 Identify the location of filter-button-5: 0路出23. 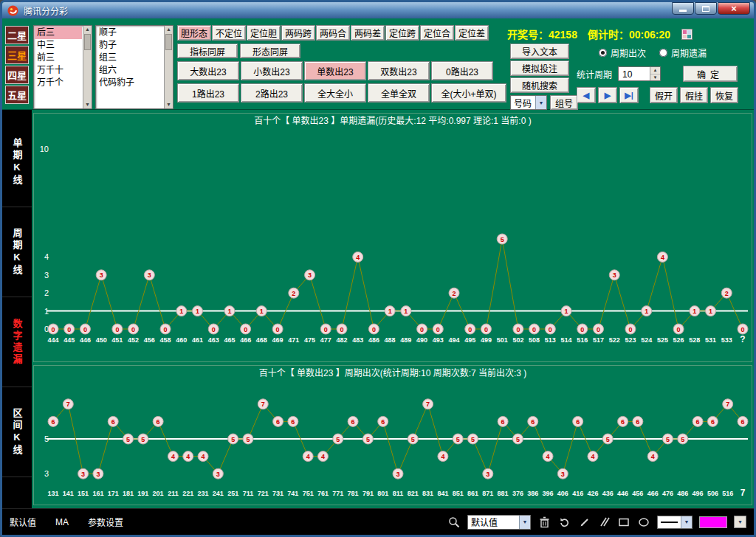
(462, 71).